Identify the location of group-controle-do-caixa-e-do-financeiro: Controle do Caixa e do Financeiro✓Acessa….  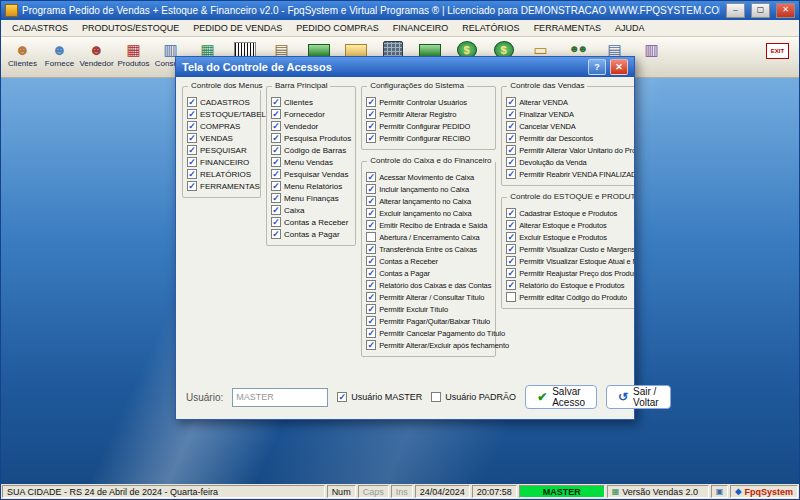
(428, 259).